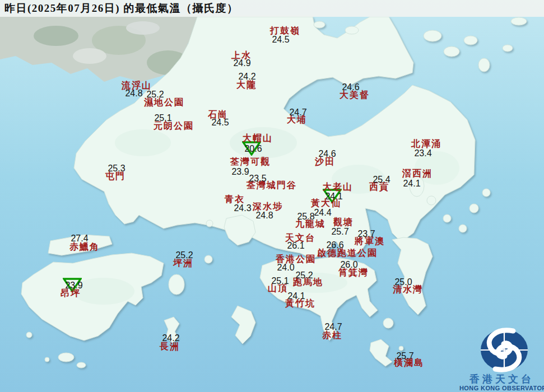  What do you see at coordinates (253, 149) in the screenshot?
I see `station-value: 20.6` at bounding box center [253, 149].